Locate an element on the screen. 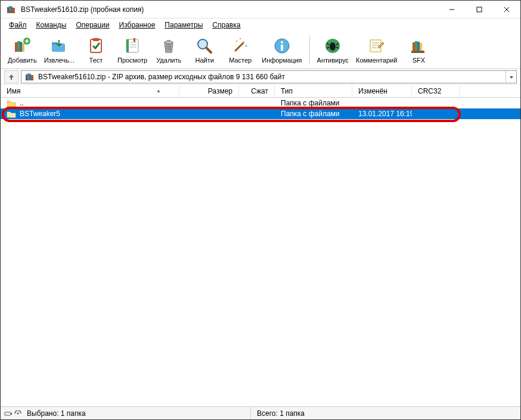 Image resolution: width=521 pixels, height=420 pixels. search-icon is located at coordinates (204, 46).